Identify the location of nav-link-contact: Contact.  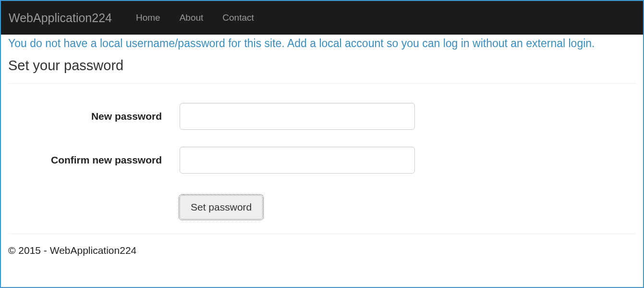
(238, 18).